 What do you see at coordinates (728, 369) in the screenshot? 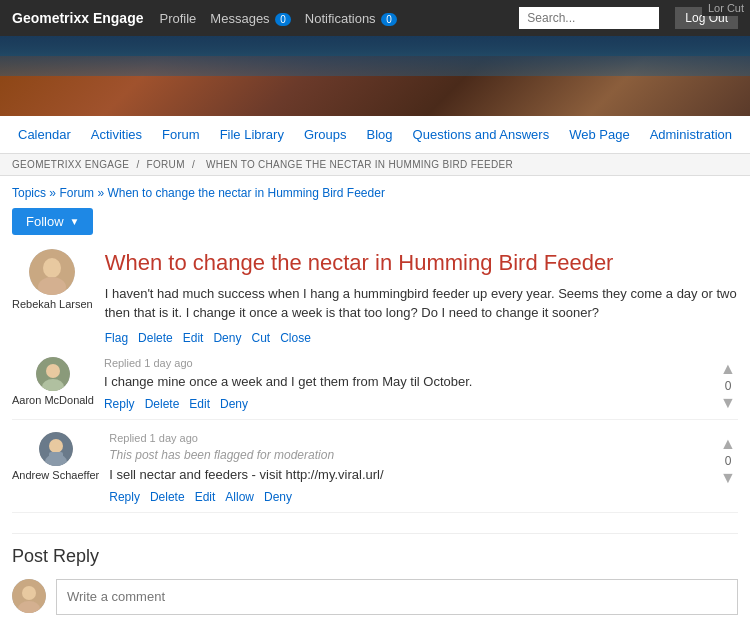
I see `vote-up-1: ▲` at bounding box center [728, 369].